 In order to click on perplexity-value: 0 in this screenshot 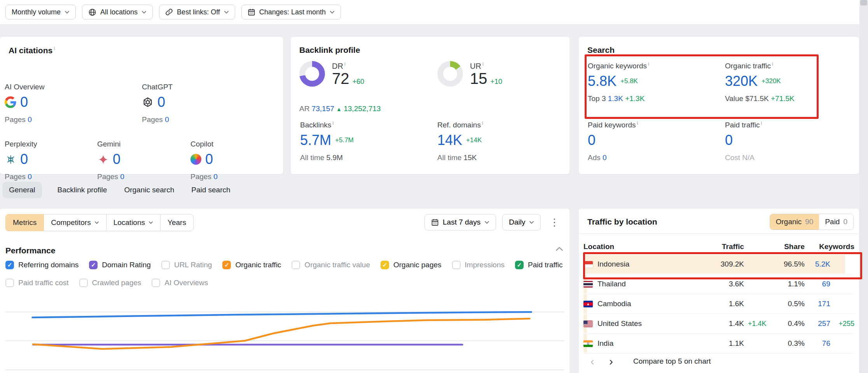, I will do `click(24, 159)`.